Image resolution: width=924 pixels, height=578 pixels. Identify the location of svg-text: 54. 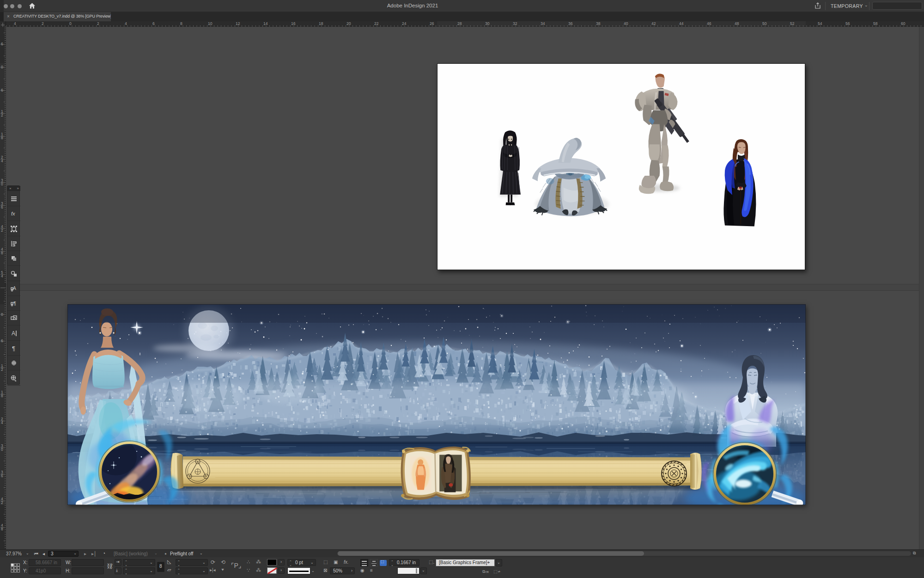
(820, 24).